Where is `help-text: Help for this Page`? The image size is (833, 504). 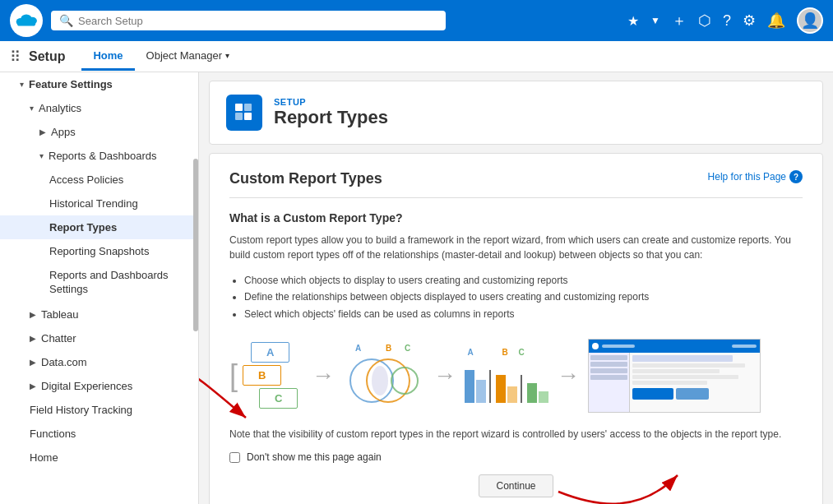 help-text: Help for this Page is located at coordinates (747, 177).